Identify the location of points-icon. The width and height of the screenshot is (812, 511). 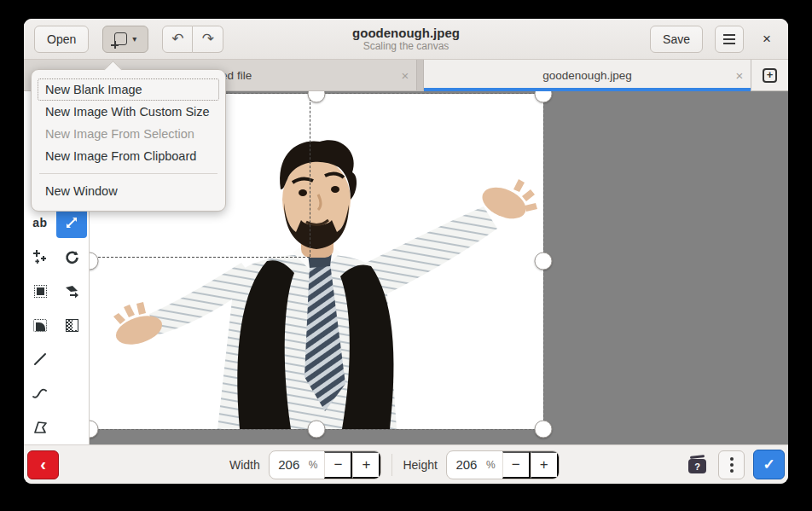
(40, 257).